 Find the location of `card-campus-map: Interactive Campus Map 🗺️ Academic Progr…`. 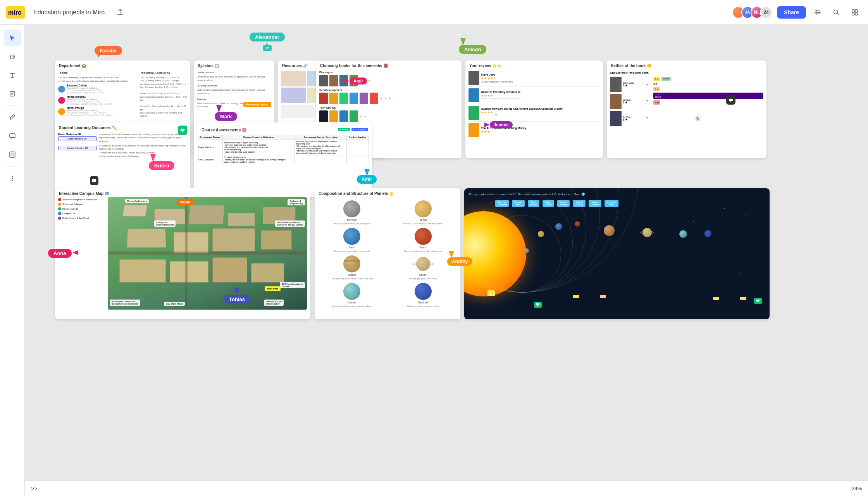

card-campus-map: Interactive Campus Map 🗺️ Academic Progr… is located at coordinates (183, 254).